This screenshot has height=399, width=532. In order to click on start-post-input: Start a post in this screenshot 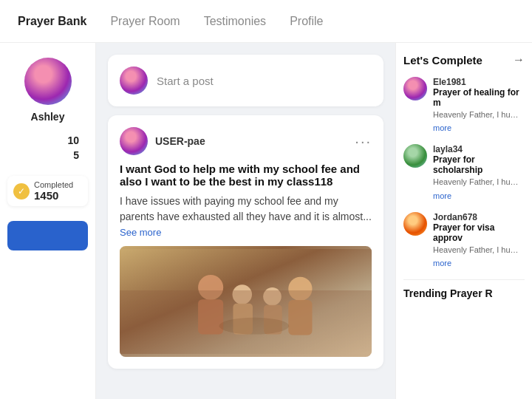, I will do `click(265, 81)`.